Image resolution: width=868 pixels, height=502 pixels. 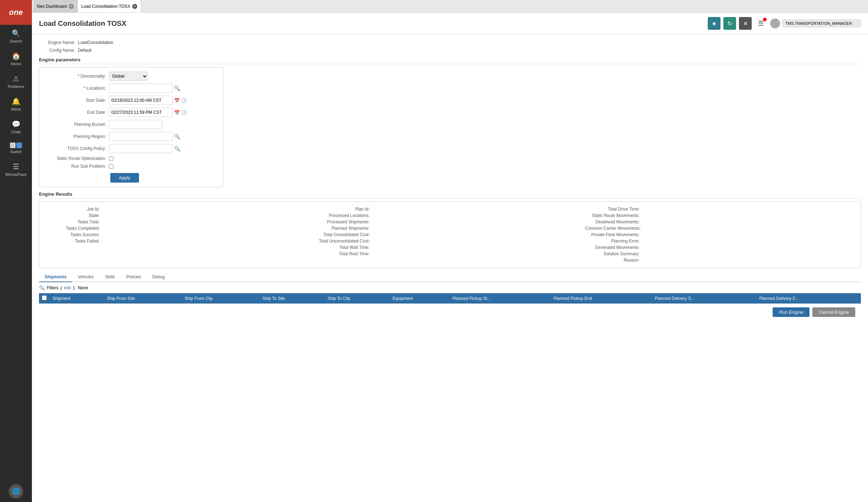 I want to click on sidebar-bottom: 🌐, so click(x=16, y=491).